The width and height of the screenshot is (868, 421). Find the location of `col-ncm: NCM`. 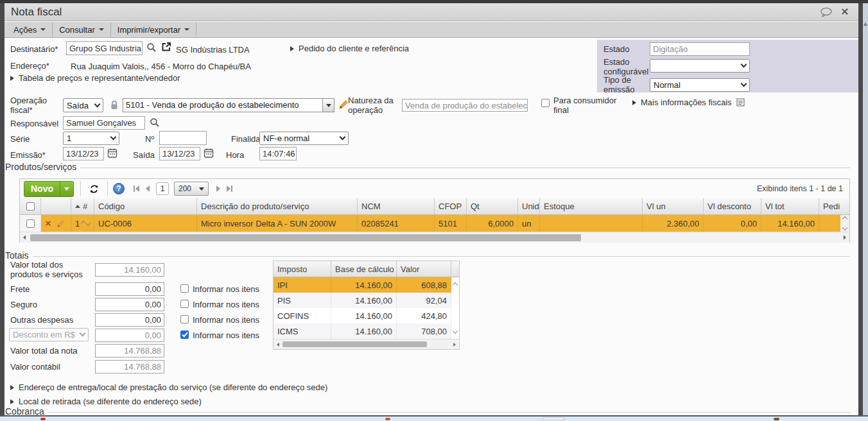

col-ncm: NCM is located at coordinates (396, 207).